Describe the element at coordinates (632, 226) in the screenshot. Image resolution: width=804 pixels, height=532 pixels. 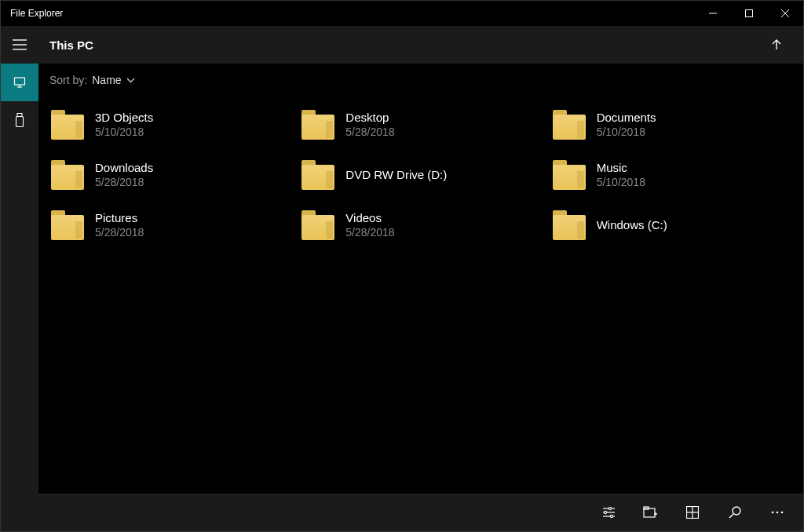
I see `item-name: Windows (C:)` at that location.